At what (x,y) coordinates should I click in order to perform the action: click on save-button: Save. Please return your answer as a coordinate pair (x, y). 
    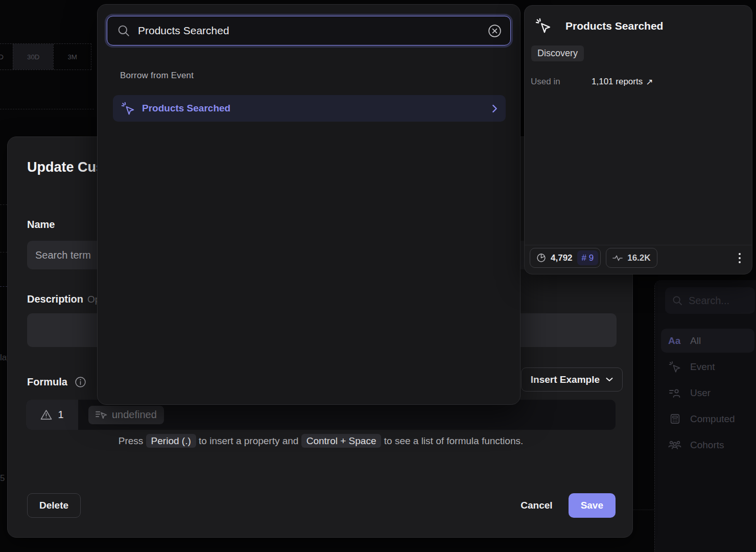
    Looking at the image, I should click on (592, 505).